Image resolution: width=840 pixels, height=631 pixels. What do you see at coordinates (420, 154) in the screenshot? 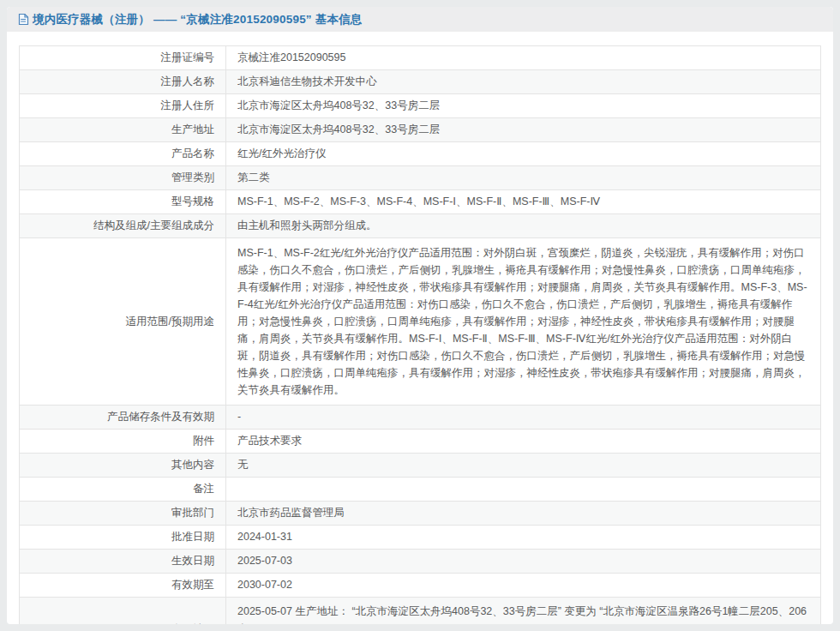
I see `row-product-name: 产品名称 红光/红外光治疗仪` at bounding box center [420, 154].